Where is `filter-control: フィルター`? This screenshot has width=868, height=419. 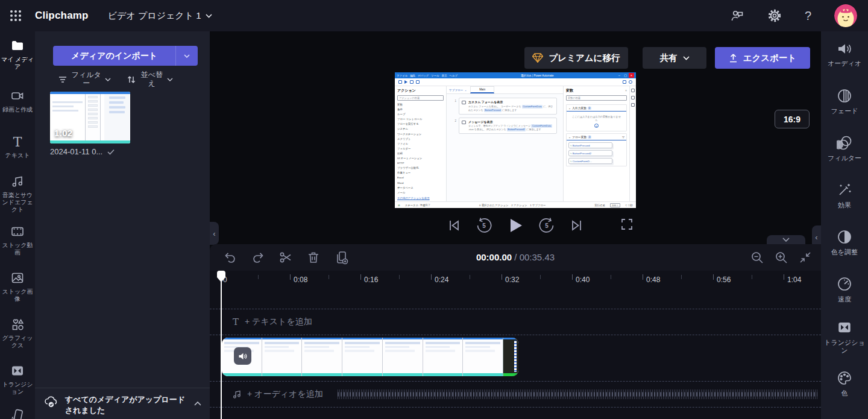
filter-control: フィルター is located at coordinates (84, 80).